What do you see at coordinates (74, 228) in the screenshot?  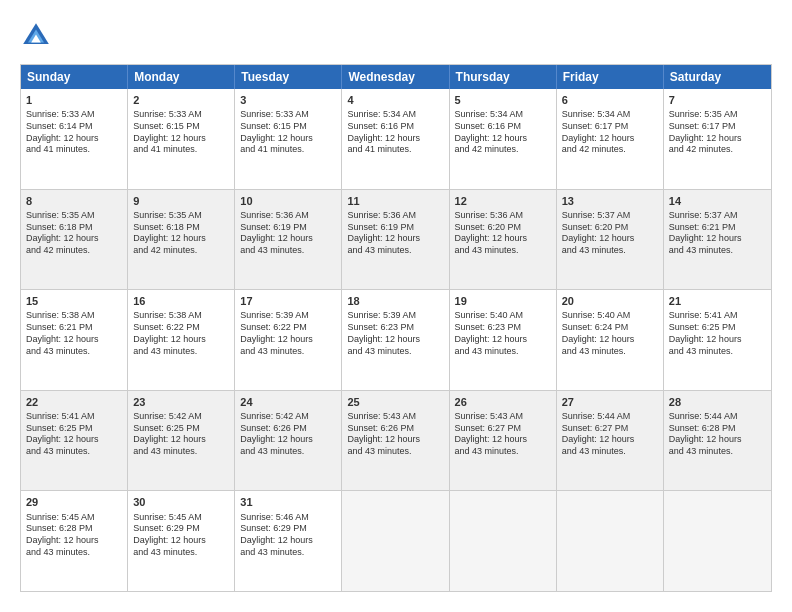 I see `day-info: Sunset: 6:18 PM` at bounding box center [74, 228].